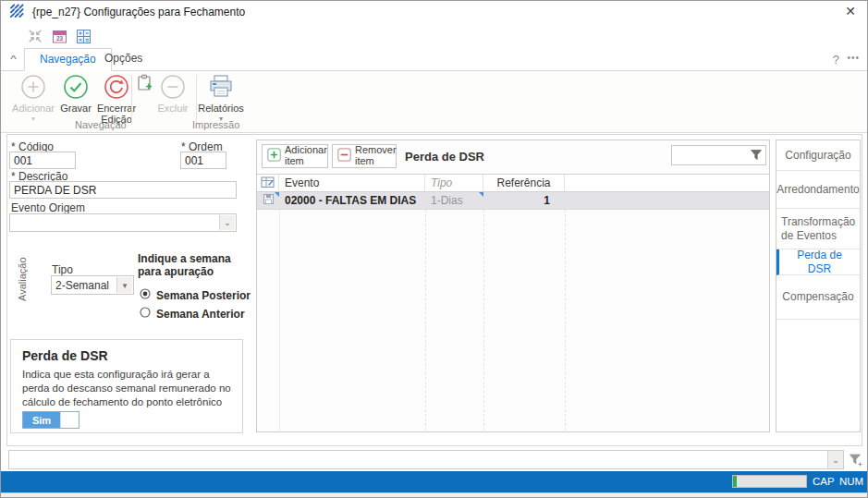 The height and width of the screenshot is (498, 868). What do you see at coordinates (63, 270) in the screenshot?
I see `tipo-label: Tipo` at bounding box center [63, 270].